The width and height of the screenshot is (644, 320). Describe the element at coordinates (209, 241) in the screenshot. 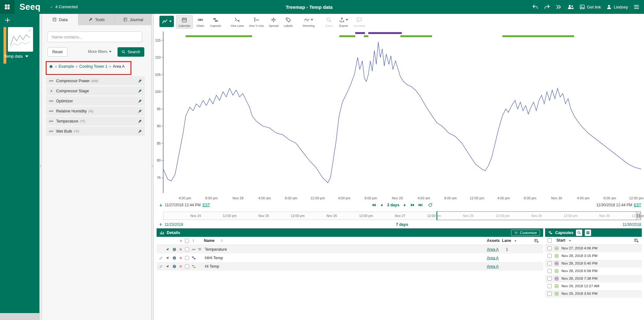

I see `column-header-name: Name` at that location.